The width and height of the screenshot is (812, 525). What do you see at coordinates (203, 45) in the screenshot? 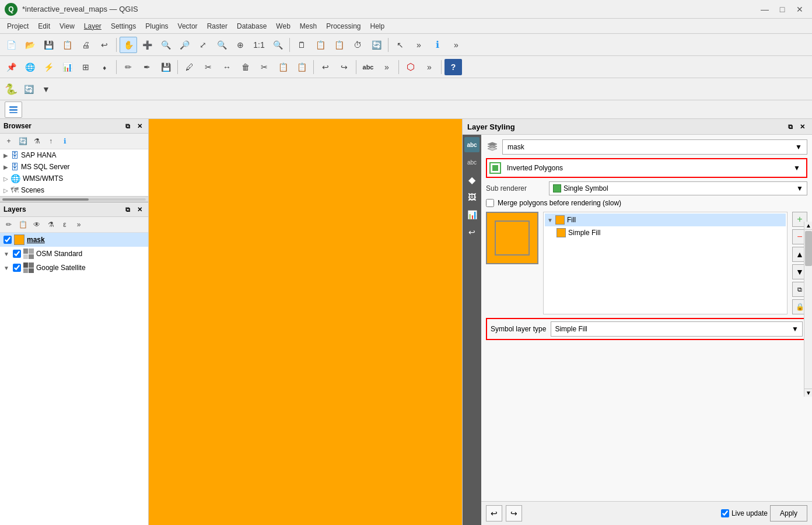
I see `zoom-full-btn: ⤢` at bounding box center [203, 45].